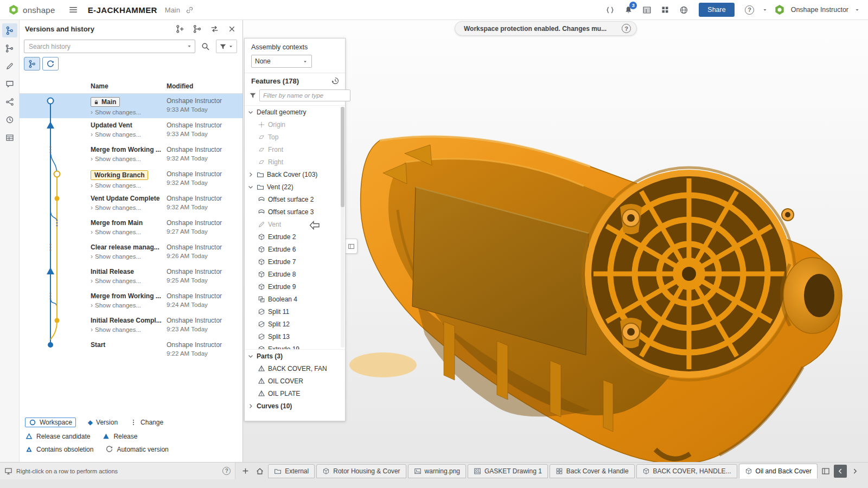 The height and width of the screenshot is (488, 868). What do you see at coordinates (295, 162) in the screenshot?
I see `tree-plane-right: Right` at bounding box center [295, 162].